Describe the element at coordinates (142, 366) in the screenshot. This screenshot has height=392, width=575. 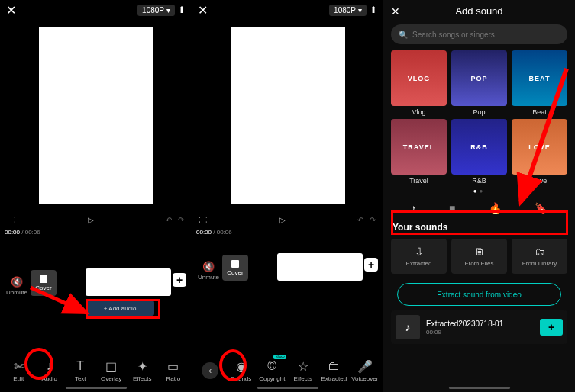
I see `effects-icon: ✦` at that location.